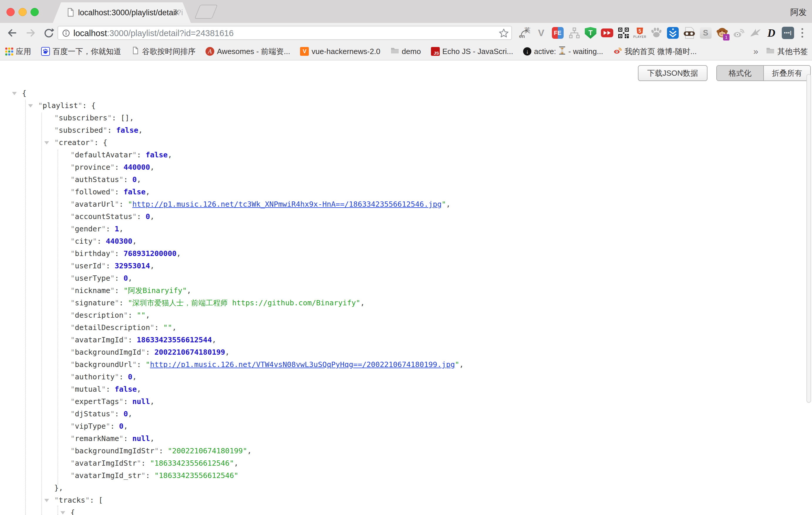  Describe the element at coordinates (799, 12) in the screenshot. I see `chrome-profile-name: 阿发` at that location.